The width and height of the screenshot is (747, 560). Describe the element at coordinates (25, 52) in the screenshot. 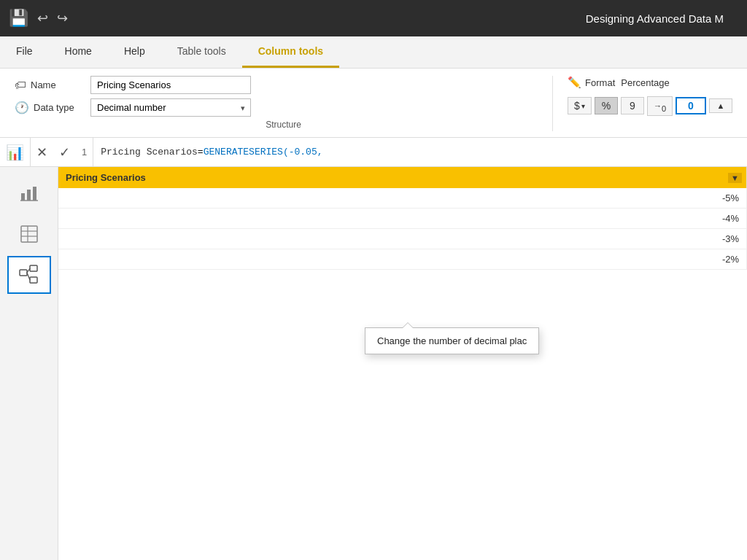

I see `menu-file: File` at that location.